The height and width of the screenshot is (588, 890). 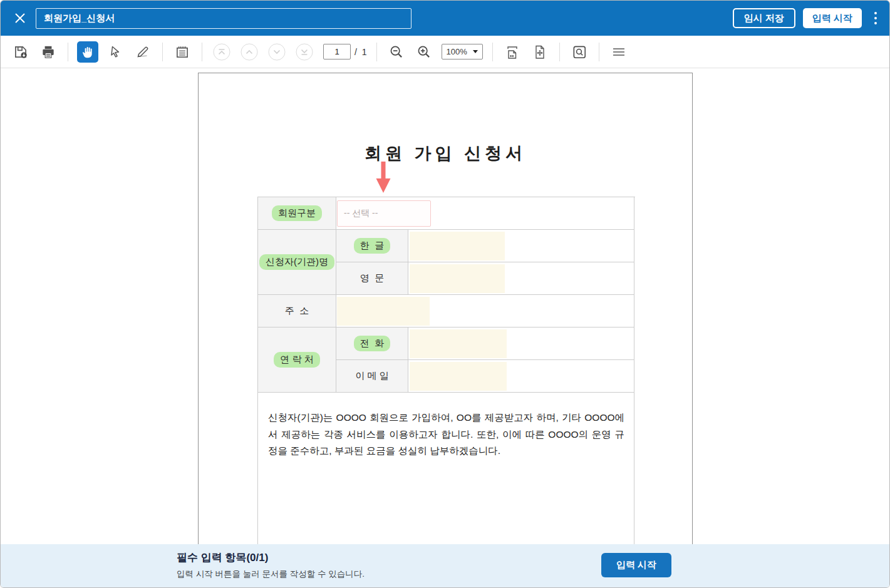 What do you see at coordinates (361, 52) in the screenshot?
I see `page-total-label: / 1` at bounding box center [361, 52].